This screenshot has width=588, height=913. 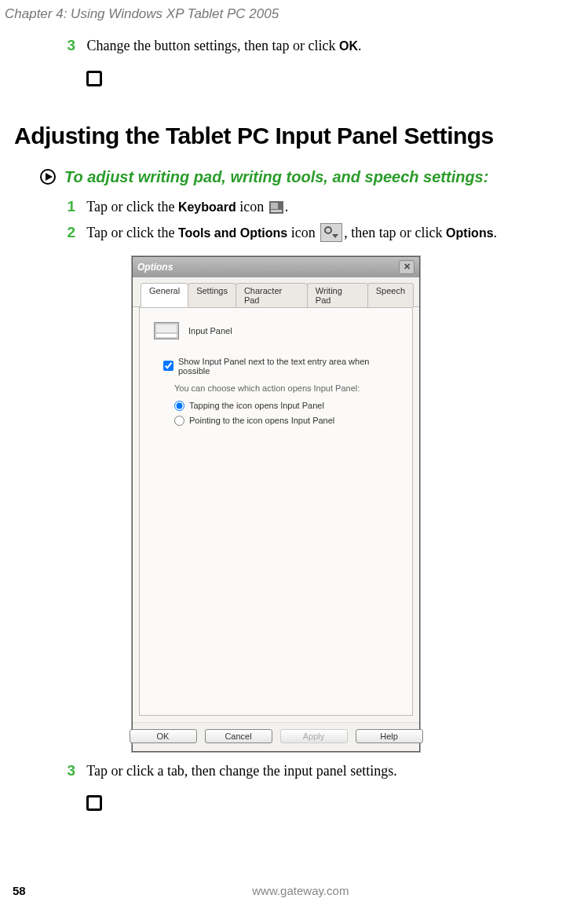 What do you see at coordinates (242, 771) in the screenshot?
I see `step-text: Tap or click a tab, then change the inpu…` at bounding box center [242, 771].